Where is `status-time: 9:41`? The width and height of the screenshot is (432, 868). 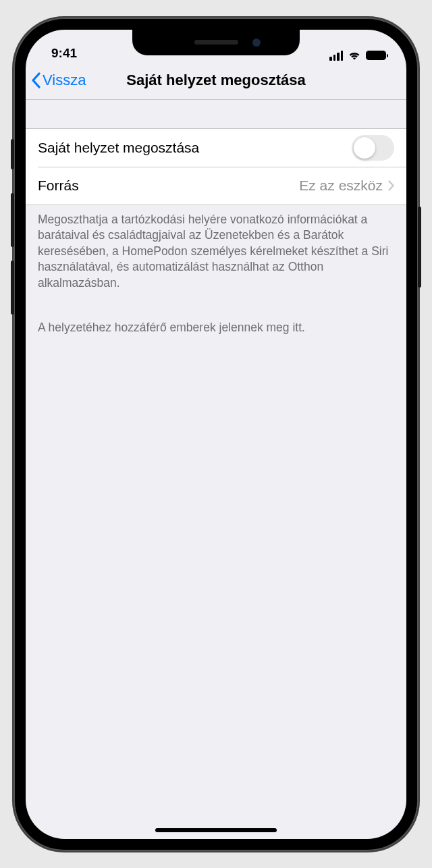
status-time: 9:41 is located at coordinates (64, 53).